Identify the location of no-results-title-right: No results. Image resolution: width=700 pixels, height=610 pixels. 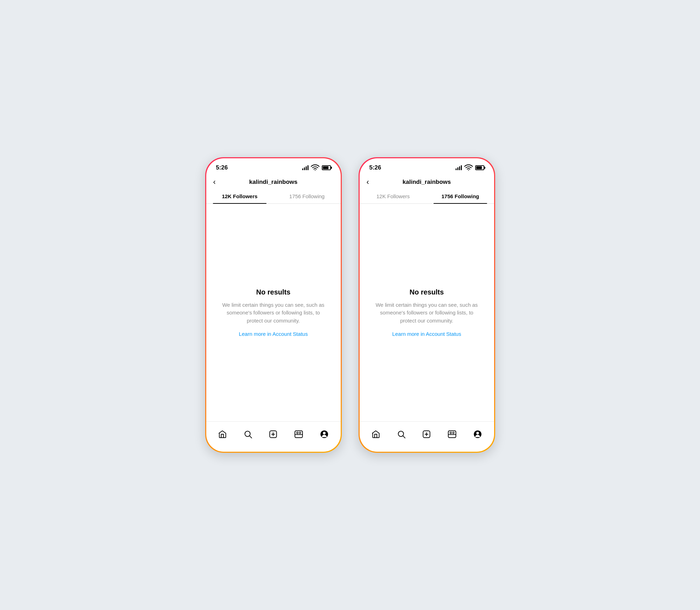
(427, 292).